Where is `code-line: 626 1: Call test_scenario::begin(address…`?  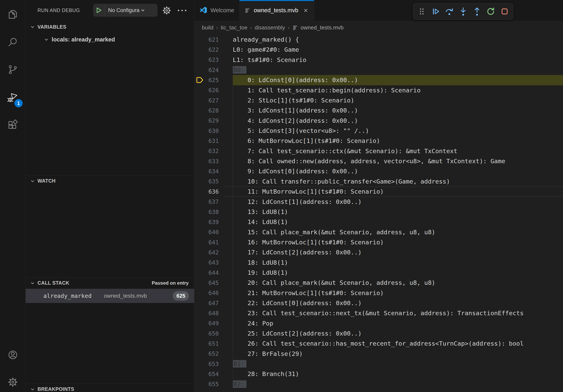 code-line: 626 1: Call test_scenario::begin(address… is located at coordinates (379, 90).